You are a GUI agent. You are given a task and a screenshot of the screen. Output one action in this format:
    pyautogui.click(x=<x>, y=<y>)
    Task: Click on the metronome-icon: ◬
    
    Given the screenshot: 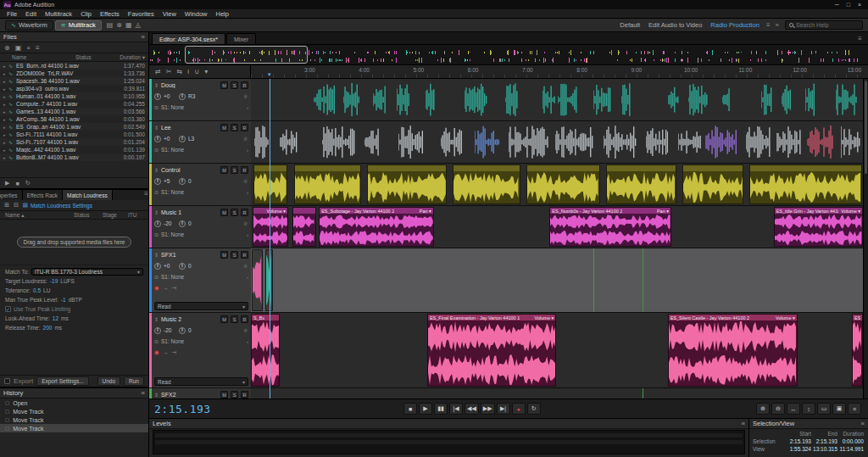 What is the action you would take?
    pyautogui.click(x=138, y=25)
    